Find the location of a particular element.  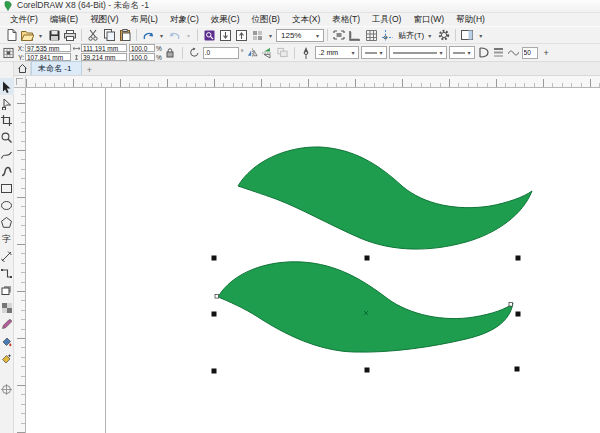

line-style-select: ▾ is located at coordinates (418, 52).